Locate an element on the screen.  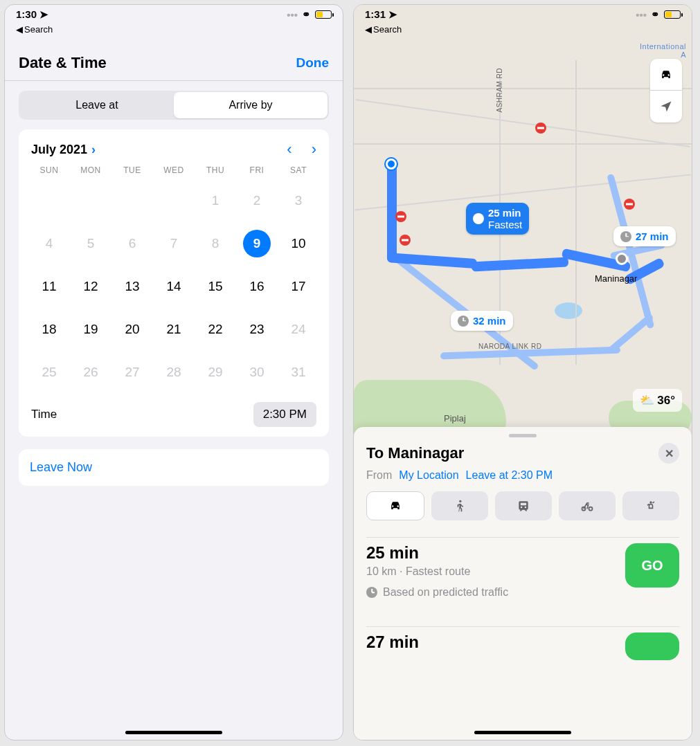
calendar-day: 9 is located at coordinates (257, 244).